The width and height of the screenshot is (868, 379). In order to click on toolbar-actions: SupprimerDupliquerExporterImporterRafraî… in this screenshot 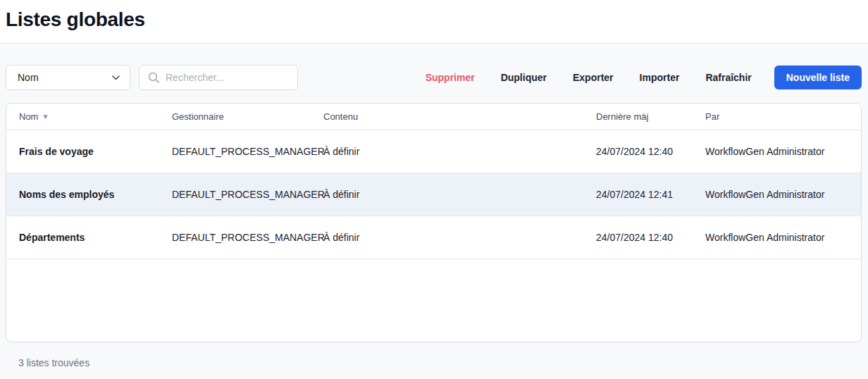, I will do `click(589, 77)`.